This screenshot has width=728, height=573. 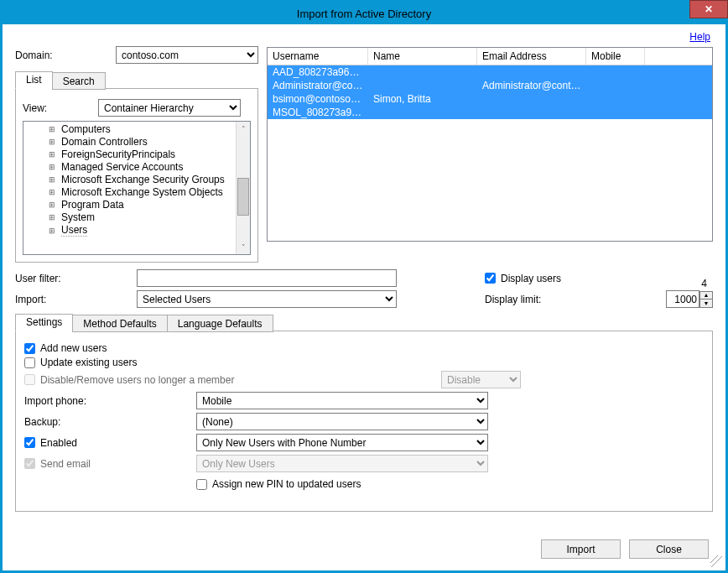 What do you see at coordinates (278, 484) in the screenshot?
I see `assign-pin-row: Assign new PIN to updated users` at bounding box center [278, 484].